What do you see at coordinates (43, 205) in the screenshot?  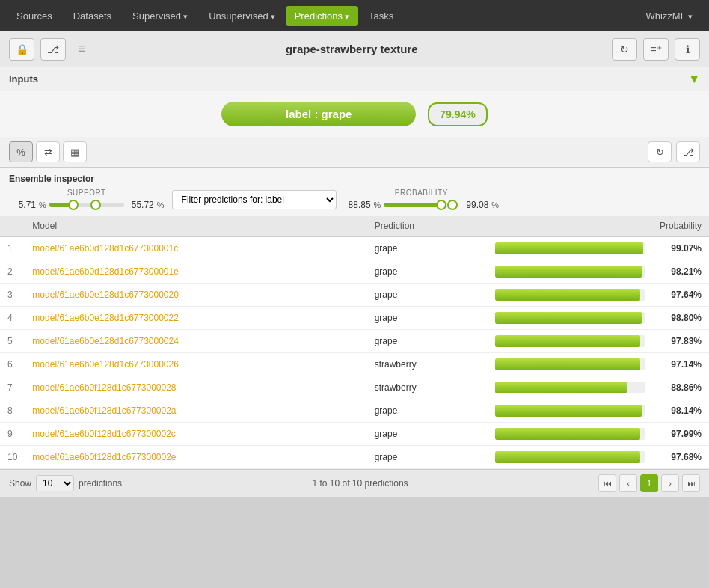 I see `support-min-pct: %` at bounding box center [43, 205].